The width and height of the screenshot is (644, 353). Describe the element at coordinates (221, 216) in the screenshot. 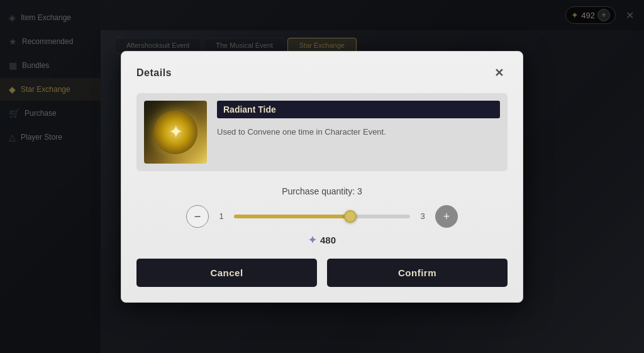

I see `slider-min-label: 1` at that location.